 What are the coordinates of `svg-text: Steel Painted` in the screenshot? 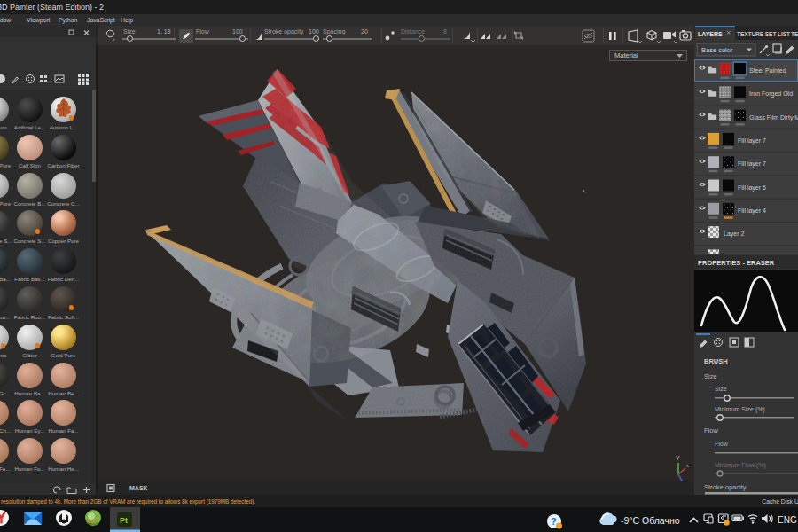 It's located at (768, 71).